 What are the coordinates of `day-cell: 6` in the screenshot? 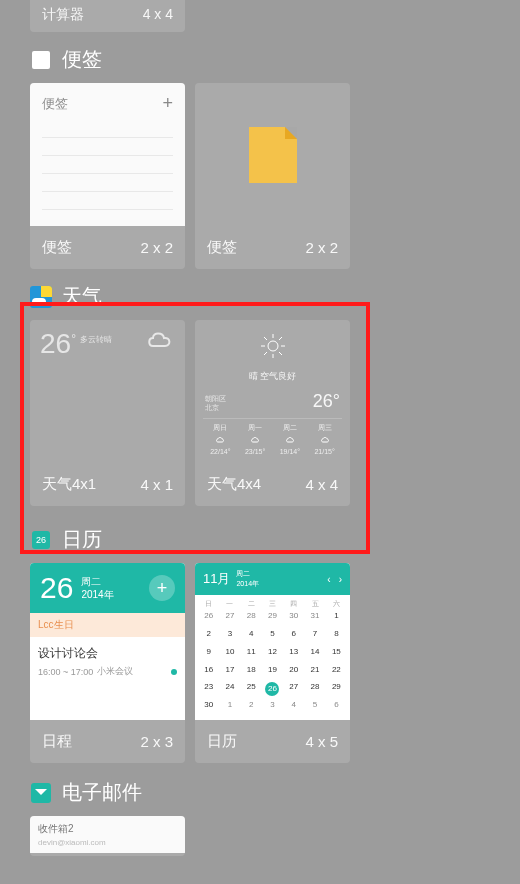 It's located at (294, 637).